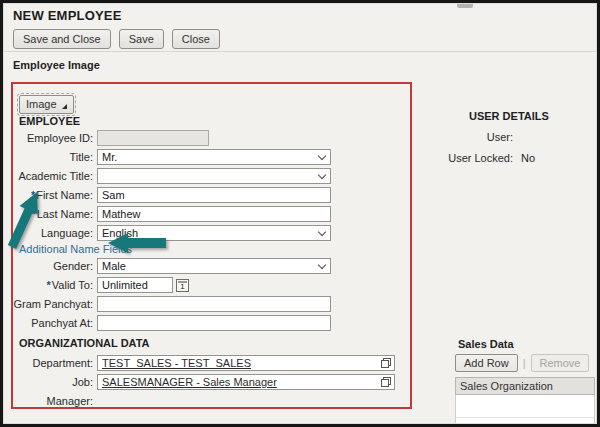 This screenshot has height=427, width=600. Describe the element at coordinates (114, 266) in the screenshot. I see `gender-select-value: Male` at that location.